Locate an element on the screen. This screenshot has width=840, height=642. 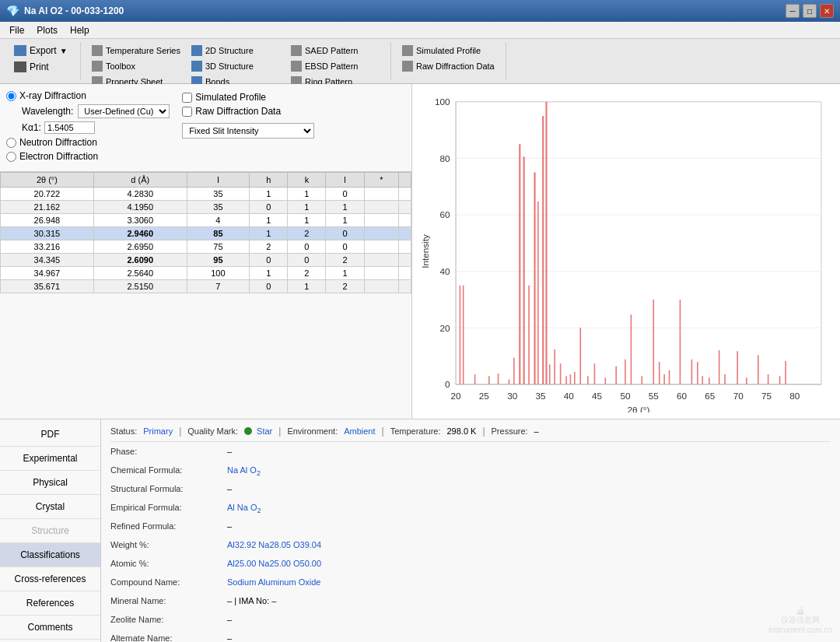
cell-4: 2 is located at coordinates (306, 274).